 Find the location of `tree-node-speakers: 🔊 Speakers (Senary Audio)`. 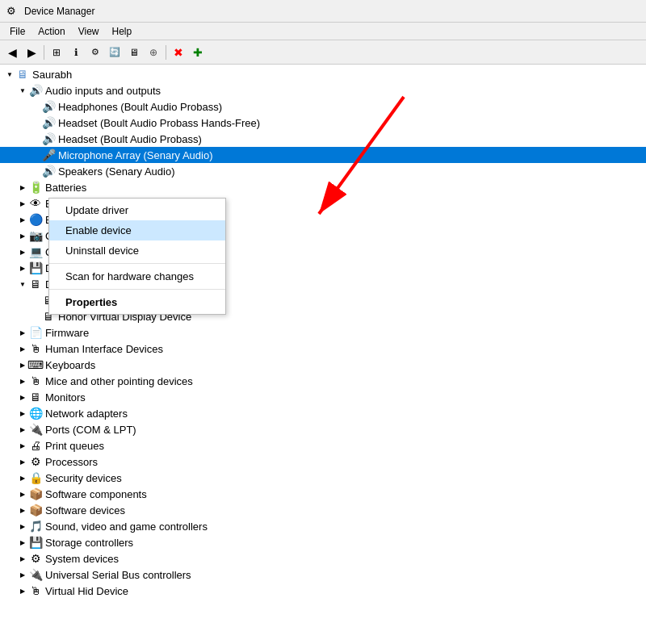

tree-node-speakers: 🔊 Speakers (Senary Audio) is located at coordinates (323, 171).